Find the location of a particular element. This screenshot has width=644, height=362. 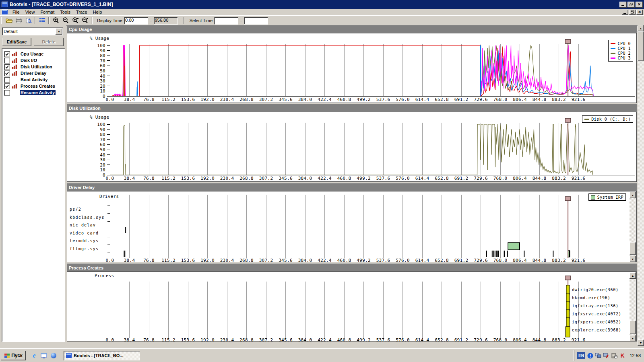

menu-item-tools: Tools is located at coordinates (65, 12).